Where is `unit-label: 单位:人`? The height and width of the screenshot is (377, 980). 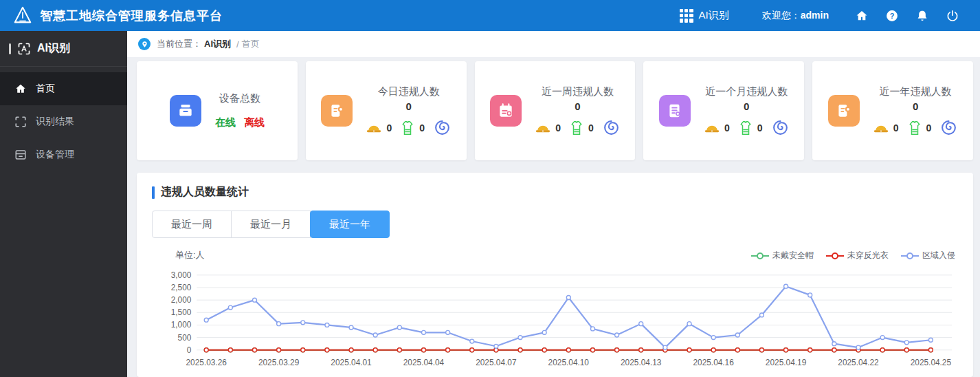
unit-label: 单位:人 is located at coordinates (190, 255).